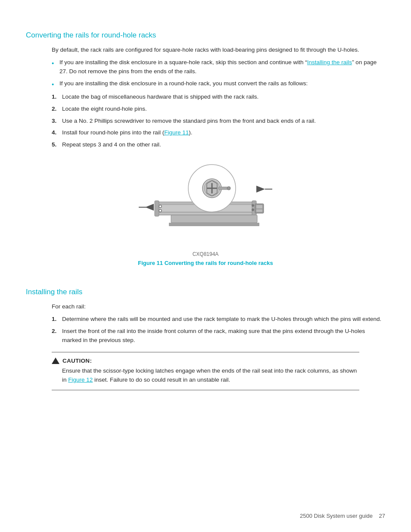 The width and height of the screenshot is (411, 532). Describe the element at coordinates (177, 133) in the screenshot. I see `figure11-link: Figure 11` at that location.